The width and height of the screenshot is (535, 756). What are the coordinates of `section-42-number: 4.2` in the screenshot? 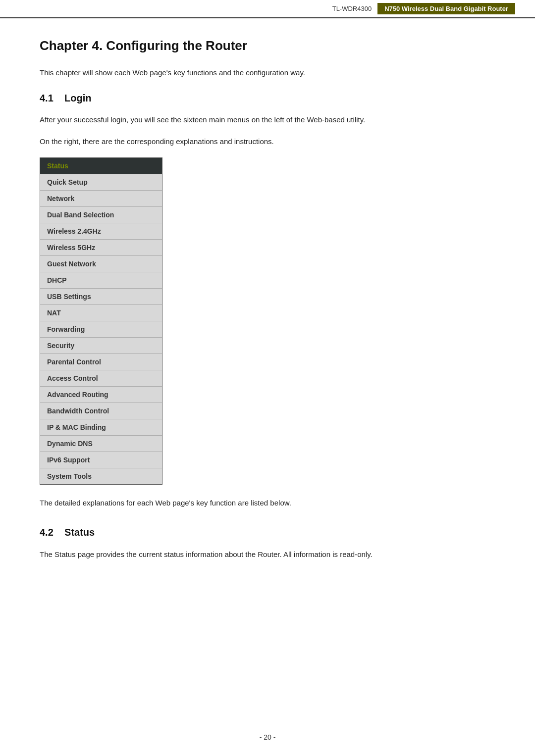 It's located at (47, 532).